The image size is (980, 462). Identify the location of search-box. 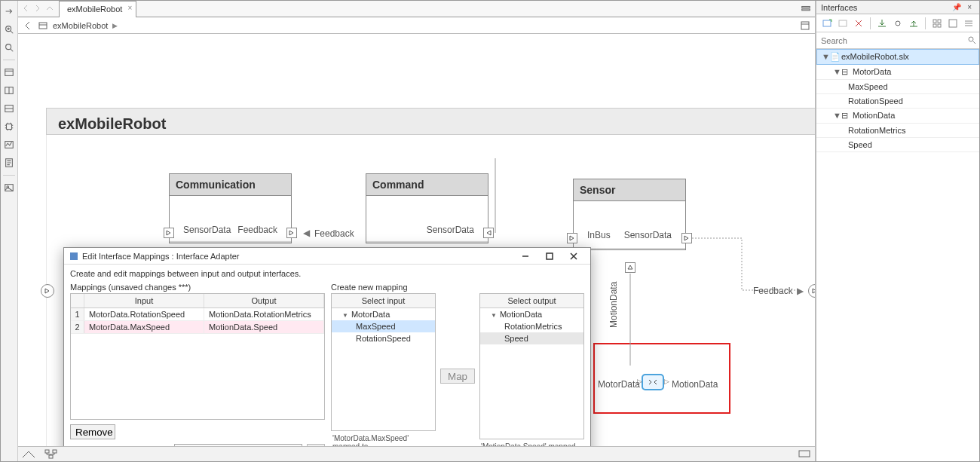
(898, 41).